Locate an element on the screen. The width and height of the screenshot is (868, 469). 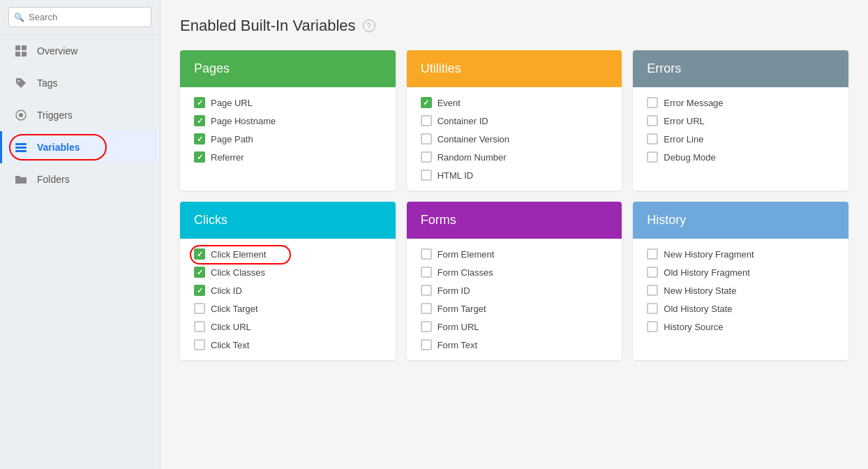
checkbox-item-utilities-1: Container ID is located at coordinates (515, 121).